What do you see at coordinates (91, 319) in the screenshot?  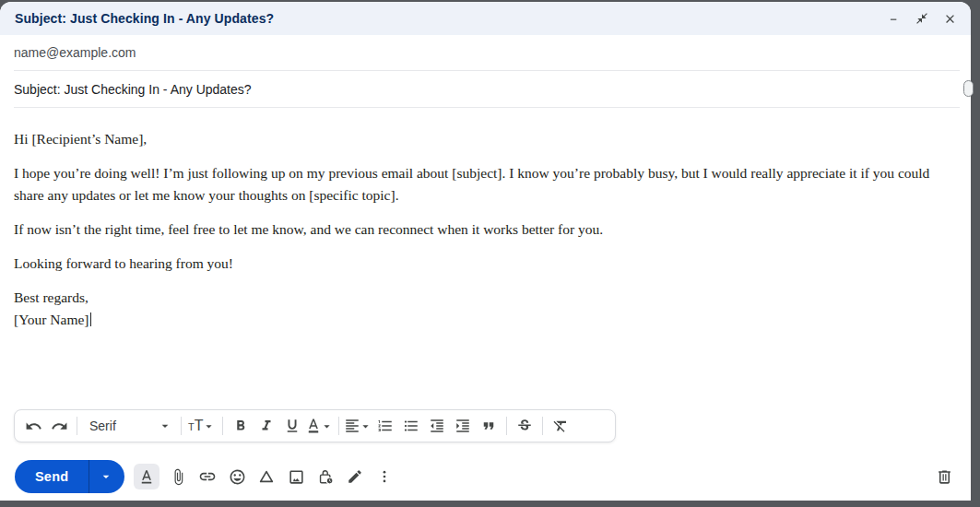 I see `text-cursor` at bounding box center [91, 319].